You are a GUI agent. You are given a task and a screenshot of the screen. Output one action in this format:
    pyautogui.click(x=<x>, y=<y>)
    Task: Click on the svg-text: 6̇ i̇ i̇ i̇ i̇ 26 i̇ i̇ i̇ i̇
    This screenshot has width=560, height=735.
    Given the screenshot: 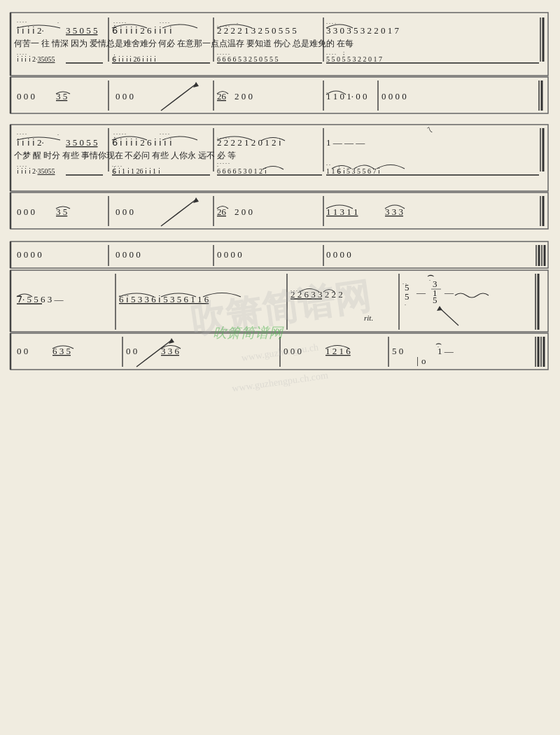 What is the action you would take?
    pyautogui.click(x=134, y=59)
    